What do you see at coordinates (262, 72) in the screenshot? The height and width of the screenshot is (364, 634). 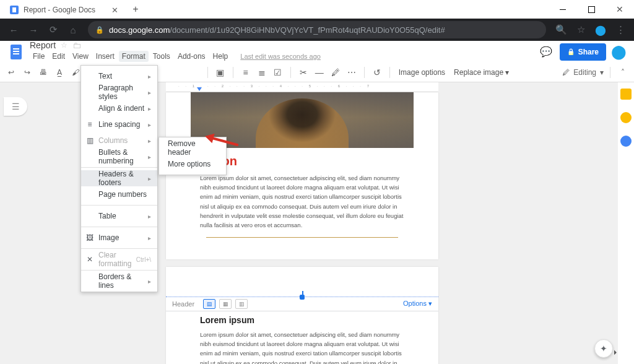 I see `list-number-button: ≣` at bounding box center [262, 72].